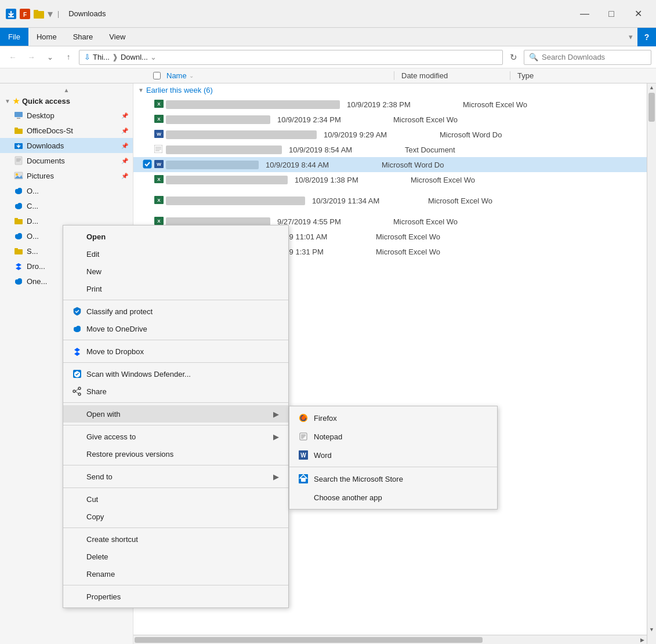 This screenshot has width=656, height=644. What do you see at coordinates (103, 597) in the screenshot?
I see `ctx-label: Properties` at bounding box center [103, 597].